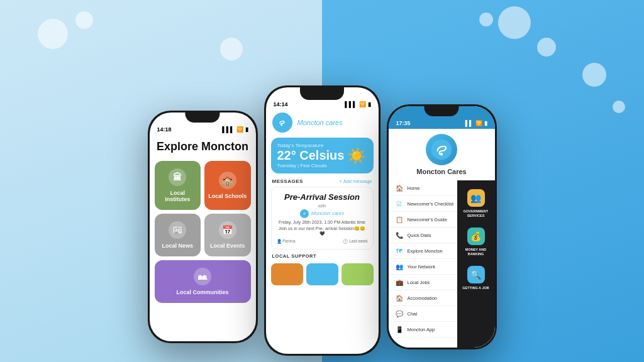 This screenshot has width=644, height=362. Describe the element at coordinates (228, 129) in the screenshot. I see `signal-icon: ▌▌▌` at that location.